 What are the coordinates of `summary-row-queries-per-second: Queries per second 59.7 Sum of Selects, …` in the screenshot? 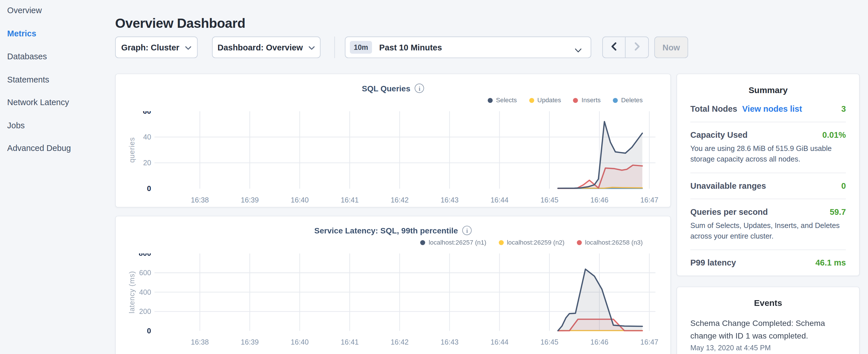 It's located at (768, 224).